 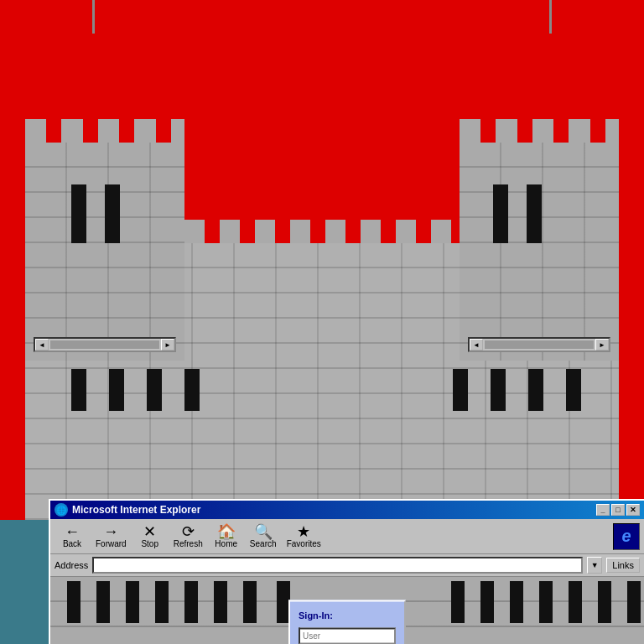 I want to click on stop-button: ✕ Stop, so click(x=150, y=537).